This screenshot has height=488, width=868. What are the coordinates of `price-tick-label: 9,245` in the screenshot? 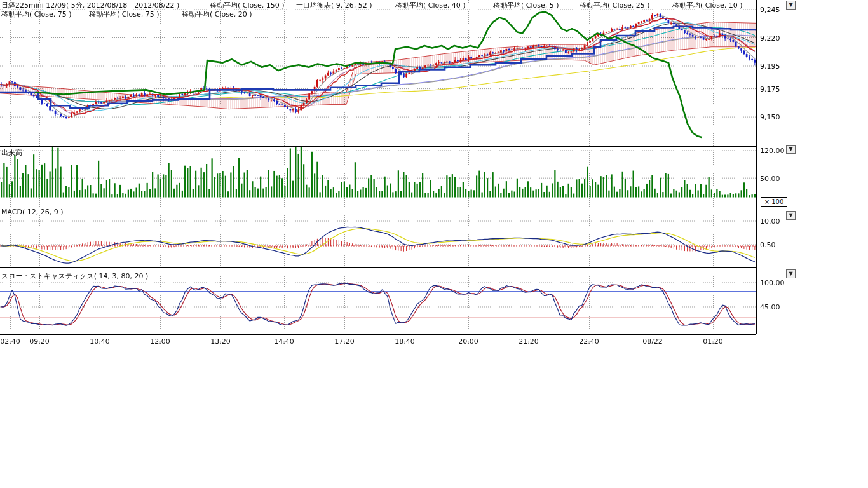 It's located at (770, 10).